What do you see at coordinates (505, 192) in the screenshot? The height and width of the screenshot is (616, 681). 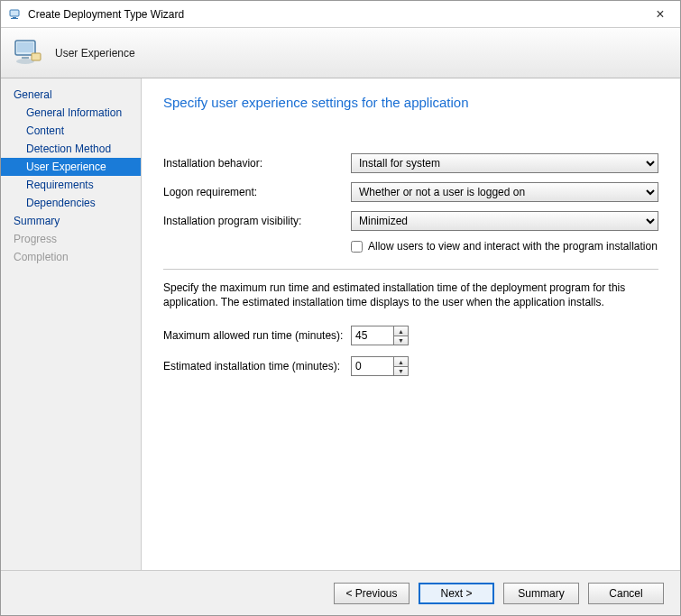 I see `logon-requirement-select: Whether or not a user is logged on` at bounding box center [505, 192].